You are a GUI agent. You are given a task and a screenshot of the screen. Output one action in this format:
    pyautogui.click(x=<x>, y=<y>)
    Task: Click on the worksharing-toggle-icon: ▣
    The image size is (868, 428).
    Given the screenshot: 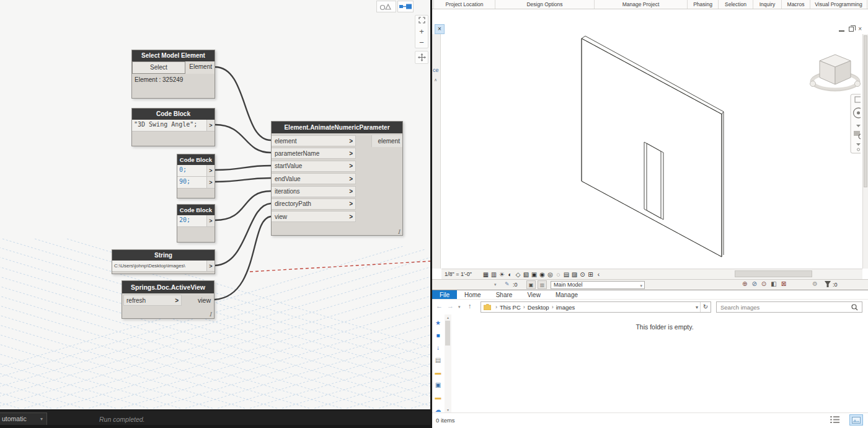 What is the action you would take?
    pyautogui.click(x=531, y=285)
    